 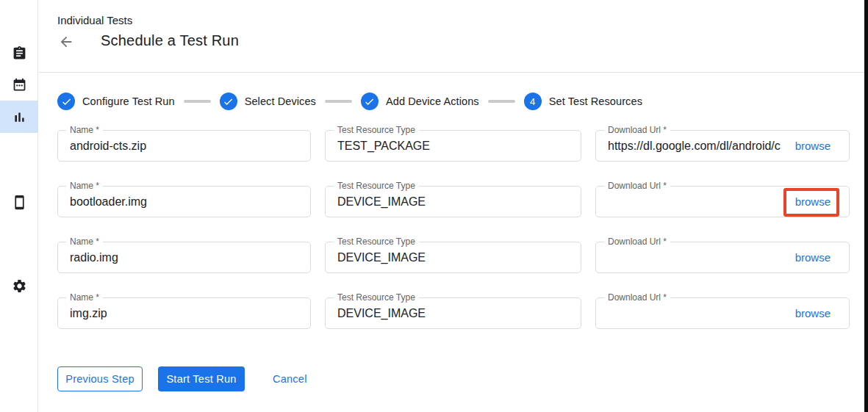 What do you see at coordinates (184, 258) in the screenshot?
I see `name-field-value: radio.img` at bounding box center [184, 258].